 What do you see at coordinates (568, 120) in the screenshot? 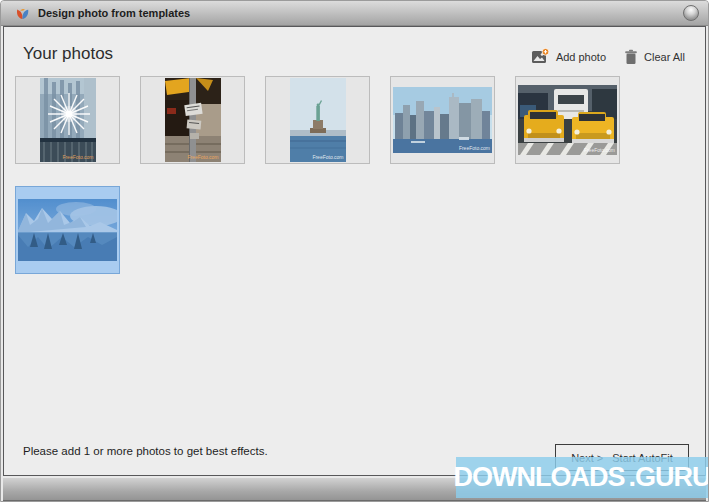
I see `photo-thumbnail-taxis: FreeFoto.com` at bounding box center [568, 120].